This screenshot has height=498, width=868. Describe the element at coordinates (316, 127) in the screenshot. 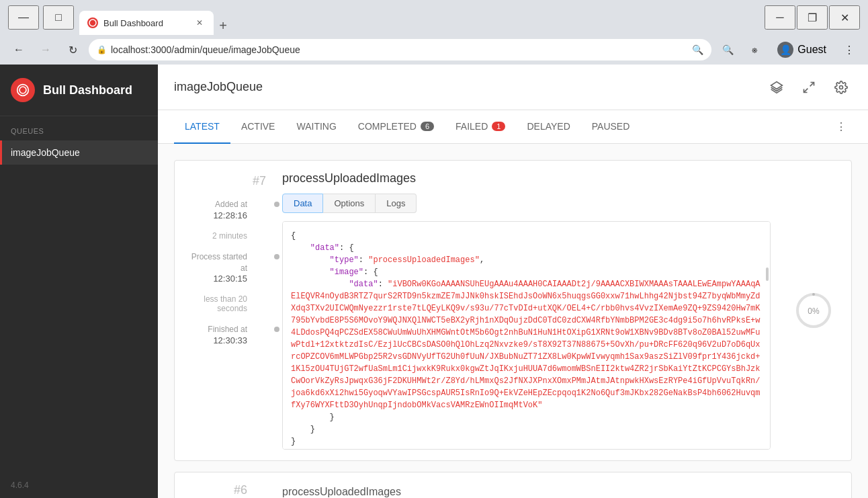

I see `tab-waiting: WAITING` at that location.